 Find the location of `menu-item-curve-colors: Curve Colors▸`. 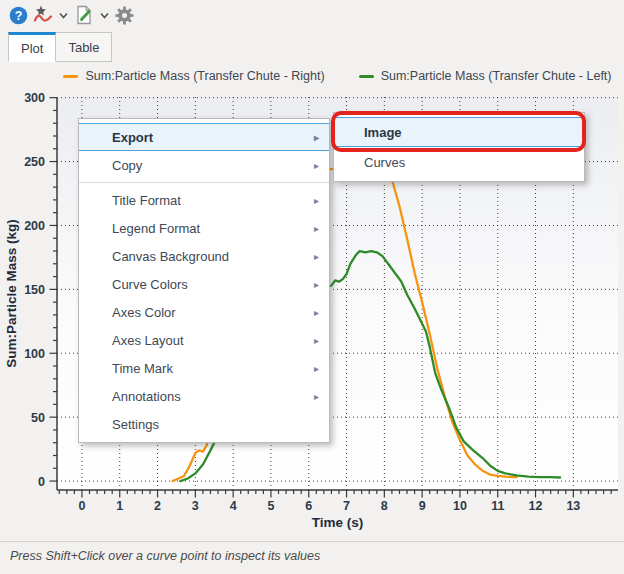

menu-item-curve-colors: Curve Colors▸ is located at coordinates (204, 284).